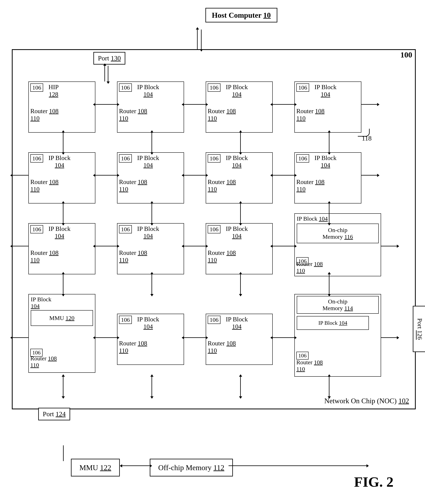 The width and height of the screenshot is (425, 504). What do you see at coordinates (151, 339) in the screenshot?
I see `cell-4-2: 106 IP Block104 Router 108110` at bounding box center [151, 339].